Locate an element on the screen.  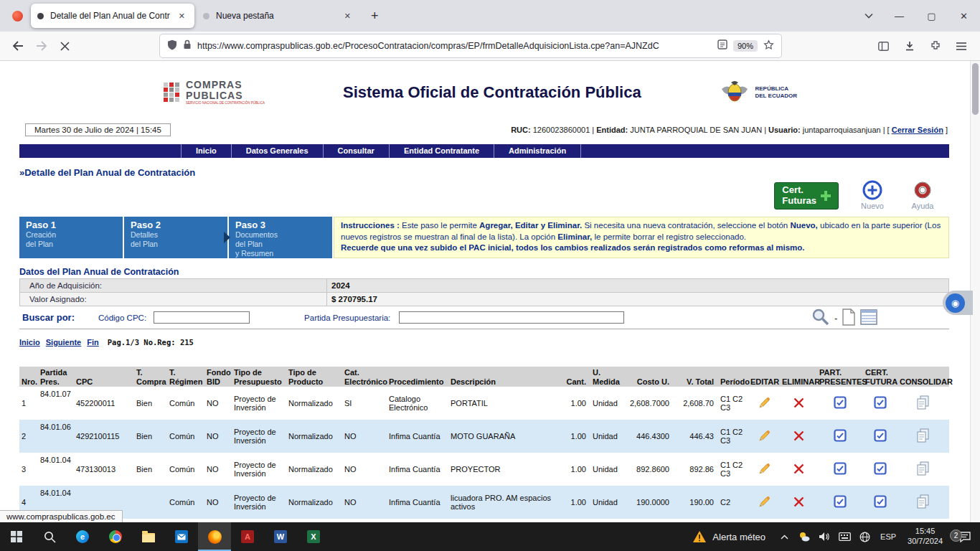
menu-hamburger-icon is located at coordinates (961, 46).